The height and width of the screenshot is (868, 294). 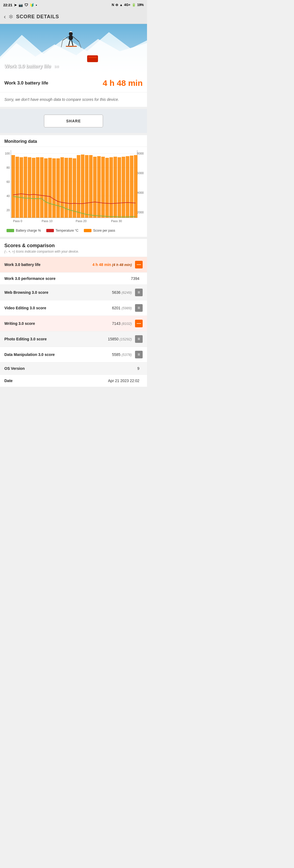 What do you see at coordinates (47, 221) in the screenshot?
I see `svg-text: Pass 10` at bounding box center [47, 221].